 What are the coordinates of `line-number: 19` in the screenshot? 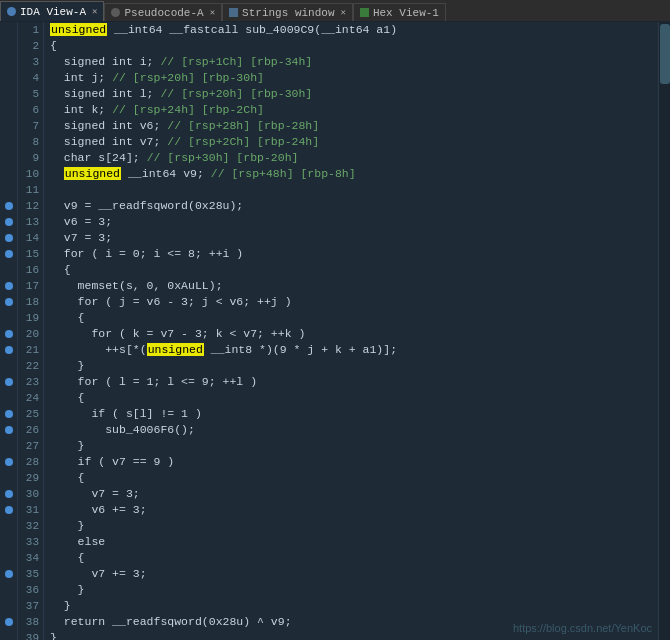 It's located at (28, 318).